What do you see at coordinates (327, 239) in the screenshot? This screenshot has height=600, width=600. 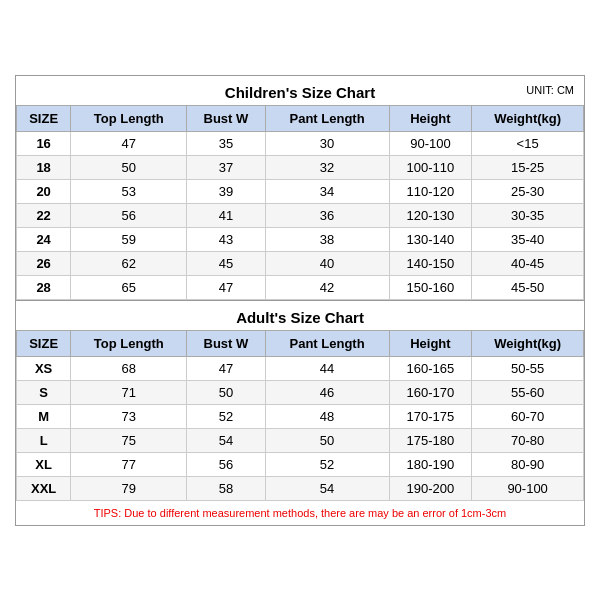 I see `data-cell: 38` at bounding box center [327, 239].